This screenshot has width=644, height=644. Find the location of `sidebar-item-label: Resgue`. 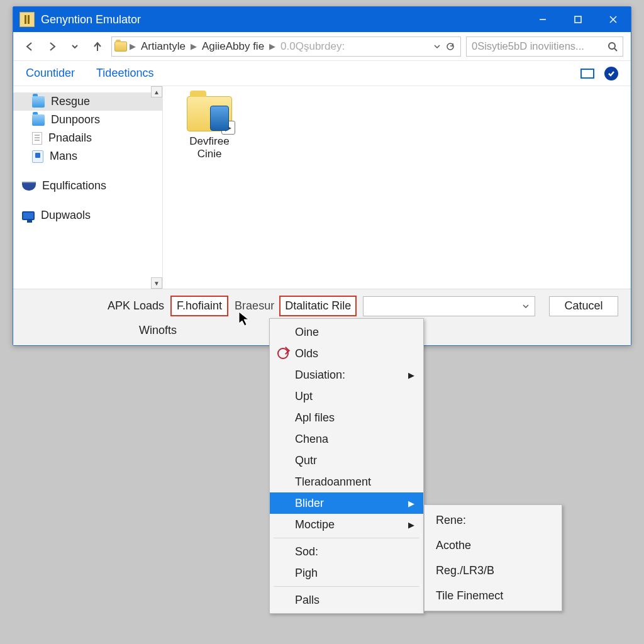

sidebar-item-label: Resgue is located at coordinates (70, 102).